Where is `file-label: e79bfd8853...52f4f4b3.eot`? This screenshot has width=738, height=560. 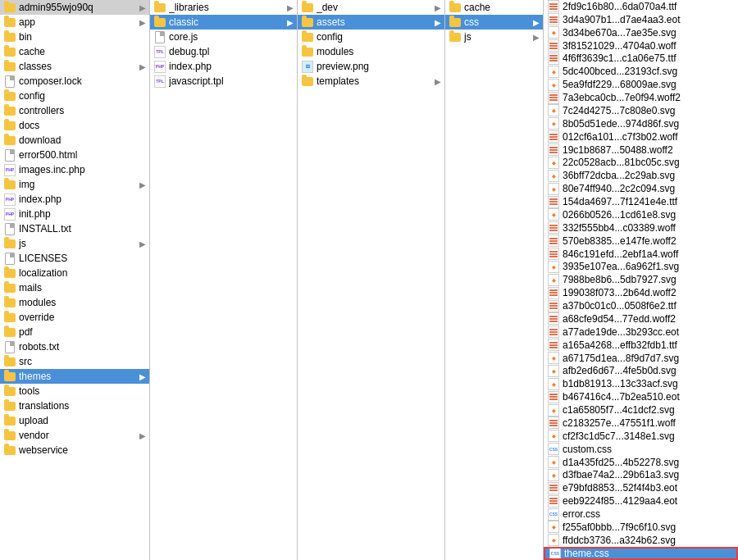 file-label: e79bfd8853...52f4f4b3.eot is located at coordinates (649, 488).